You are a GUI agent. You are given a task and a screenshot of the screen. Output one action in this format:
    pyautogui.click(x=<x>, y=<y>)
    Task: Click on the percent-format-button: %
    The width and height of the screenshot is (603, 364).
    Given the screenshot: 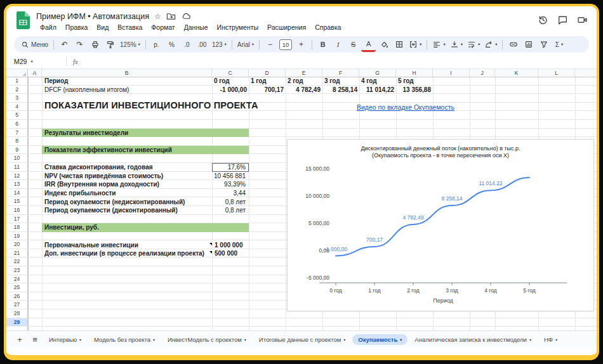 What is the action you would take?
    pyautogui.click(x=171, y=44)
    